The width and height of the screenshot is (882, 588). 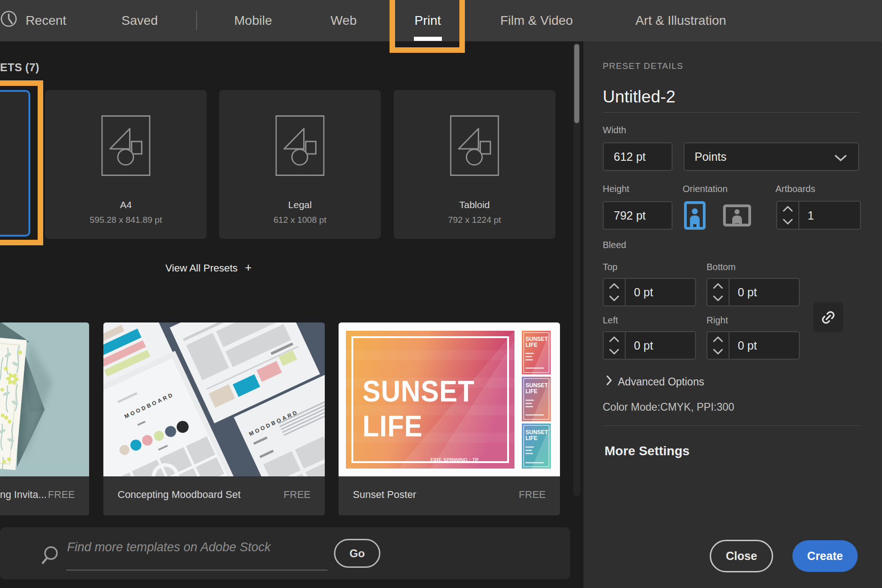 I want to click on vertical-scrollbar-track, so click(x=577, y=269).